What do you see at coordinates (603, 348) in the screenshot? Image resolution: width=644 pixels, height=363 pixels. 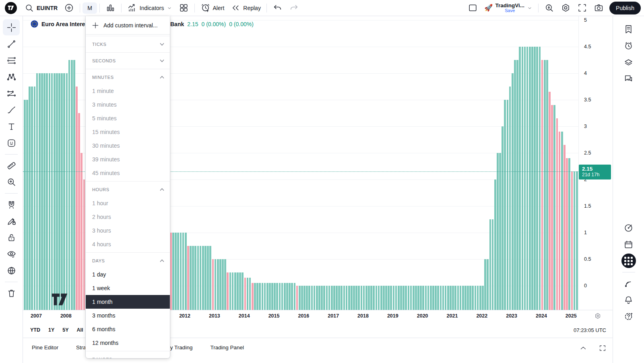 I see `maximize-panel-icon` at bounding box center [603, 348].